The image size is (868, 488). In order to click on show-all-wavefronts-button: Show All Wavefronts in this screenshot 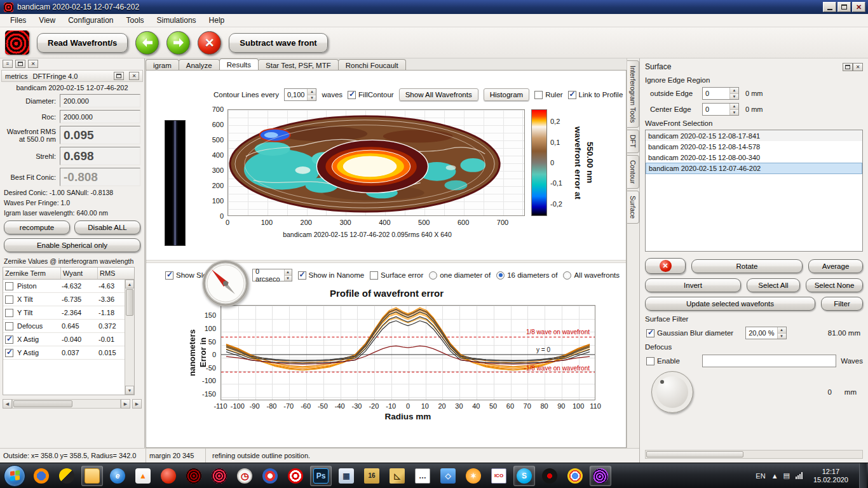, I will do `click(438, 95)`.